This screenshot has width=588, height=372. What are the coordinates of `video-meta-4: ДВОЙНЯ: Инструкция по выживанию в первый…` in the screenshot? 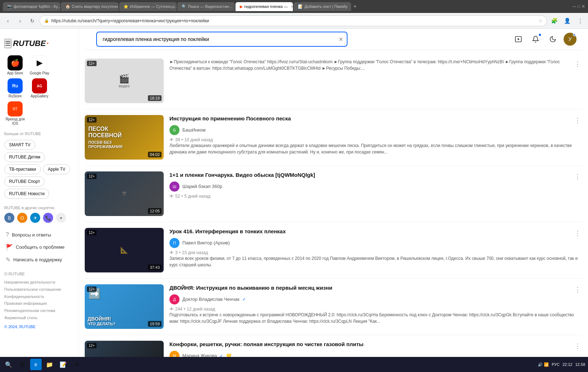 It's located at (376, 307).